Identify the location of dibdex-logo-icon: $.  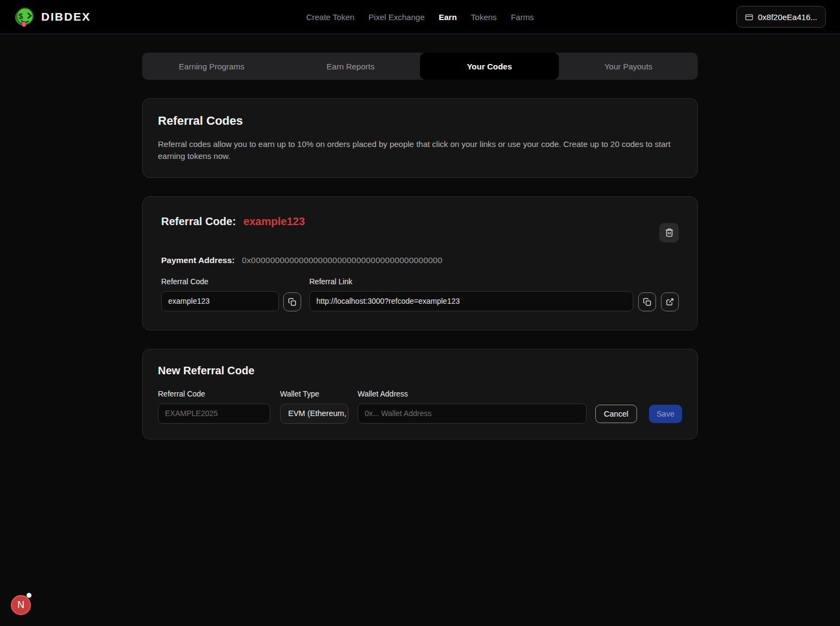
(24, 17).